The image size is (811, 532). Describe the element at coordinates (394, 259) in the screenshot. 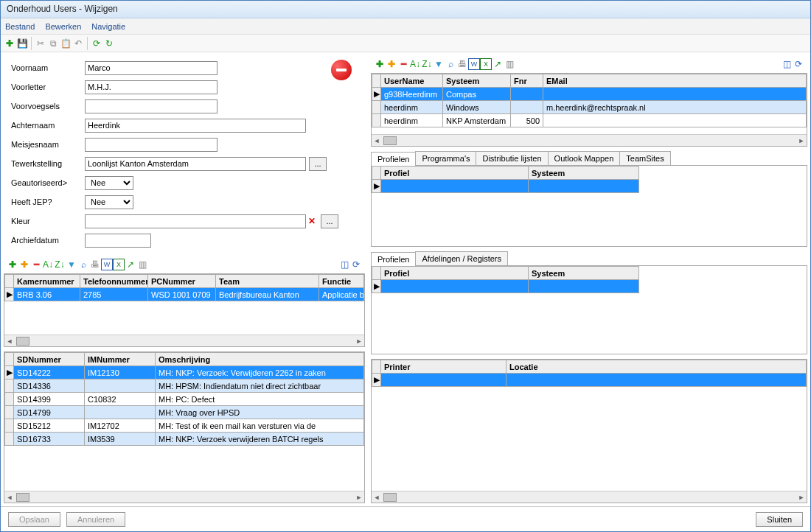

I see `tab-profielen-2: Profielen` at that location.